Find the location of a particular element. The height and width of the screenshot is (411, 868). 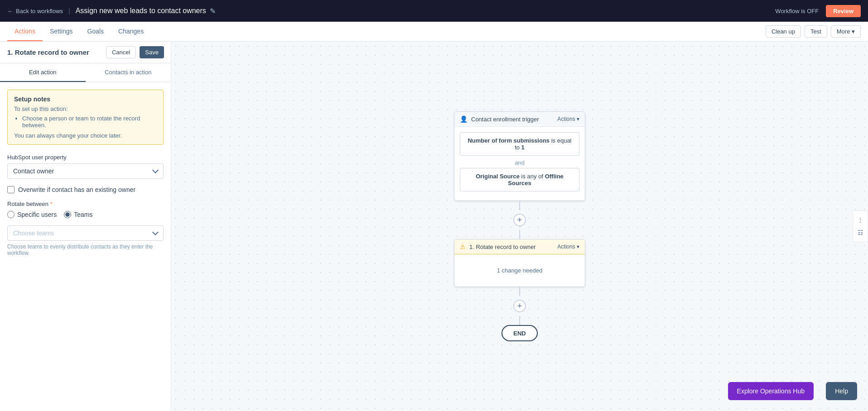

trigger-node-header-left: 👤 Contact enrollment trigger is located at coordinates (499, 119).